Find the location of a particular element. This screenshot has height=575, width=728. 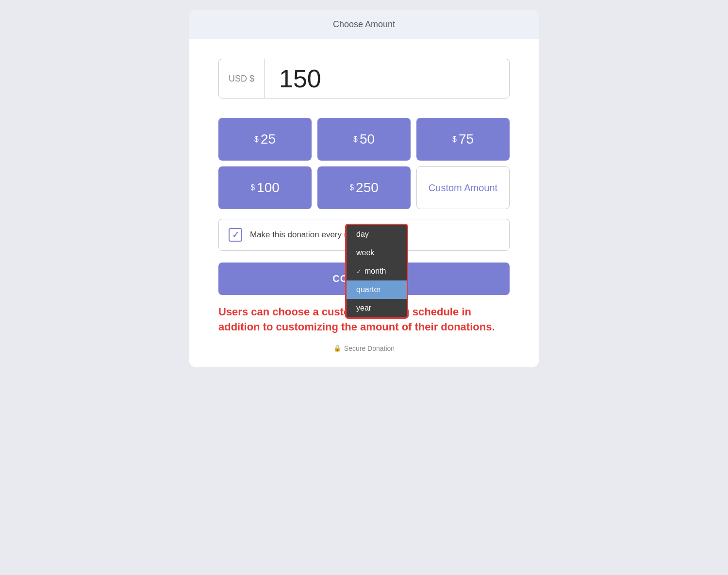

dropdown-option-month-label: month is located at coordinates (375, 271).